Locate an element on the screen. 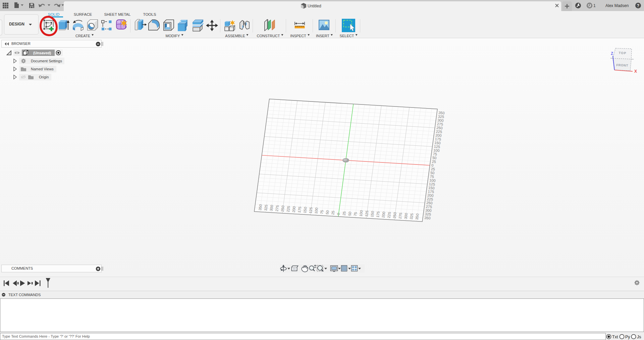  svg-text: Z is located at coordinates (612, 54).